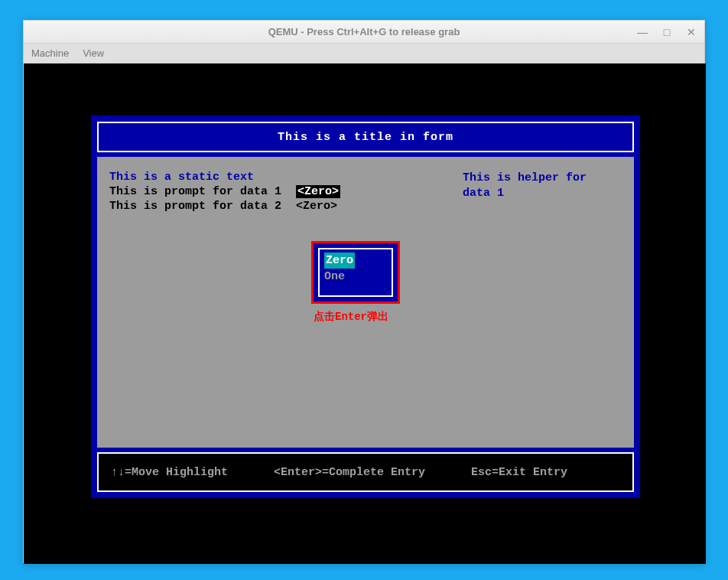 This screenshot has width=728, height=580. I want to click on bios-title-box: This is a title in form, so click(366, 137).